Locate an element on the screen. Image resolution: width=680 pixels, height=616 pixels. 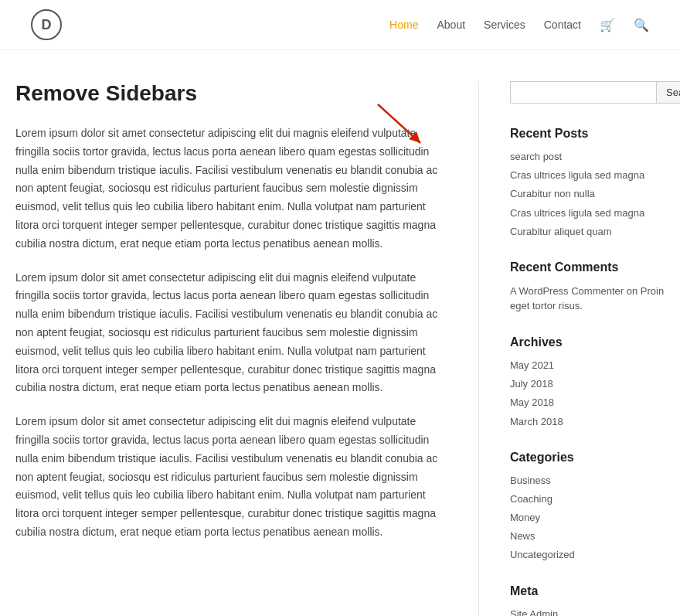
site-logo: D is located at coordinates (46, 25).